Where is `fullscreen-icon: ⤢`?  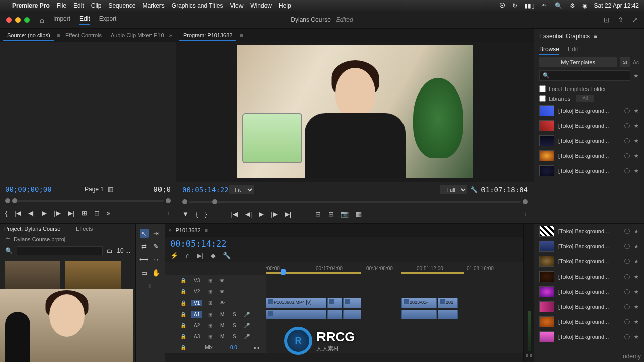 fullscreen-icon: ⤢ is located at coordinates (635, 20).